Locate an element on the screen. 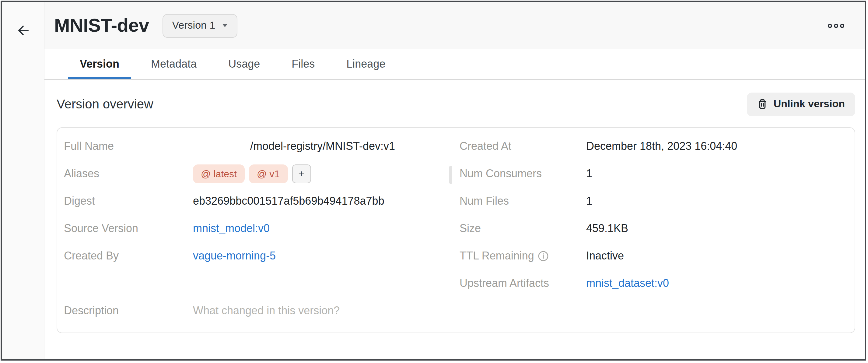  field-row-created-by: Created By vague-morning-5 is located at coordinates (262, 256).